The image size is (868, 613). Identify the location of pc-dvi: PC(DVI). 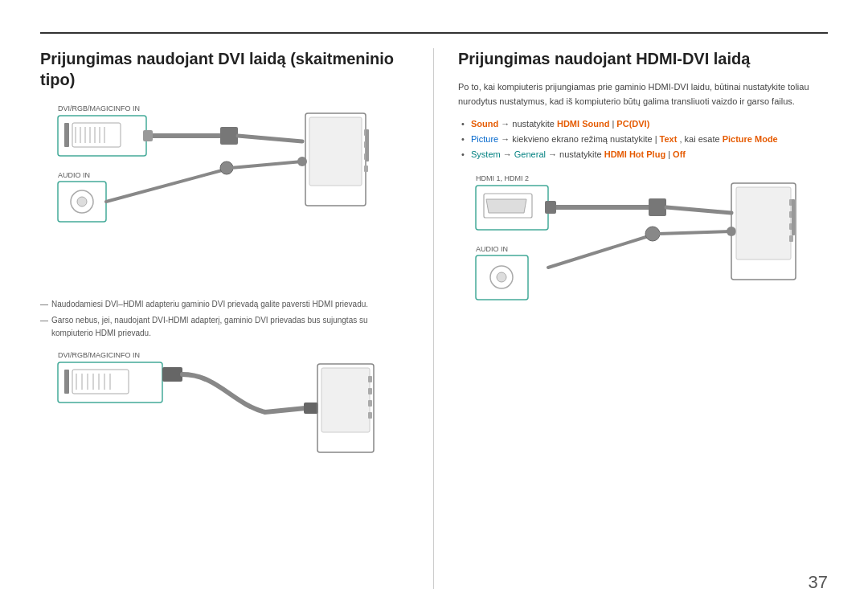
(633, 124).